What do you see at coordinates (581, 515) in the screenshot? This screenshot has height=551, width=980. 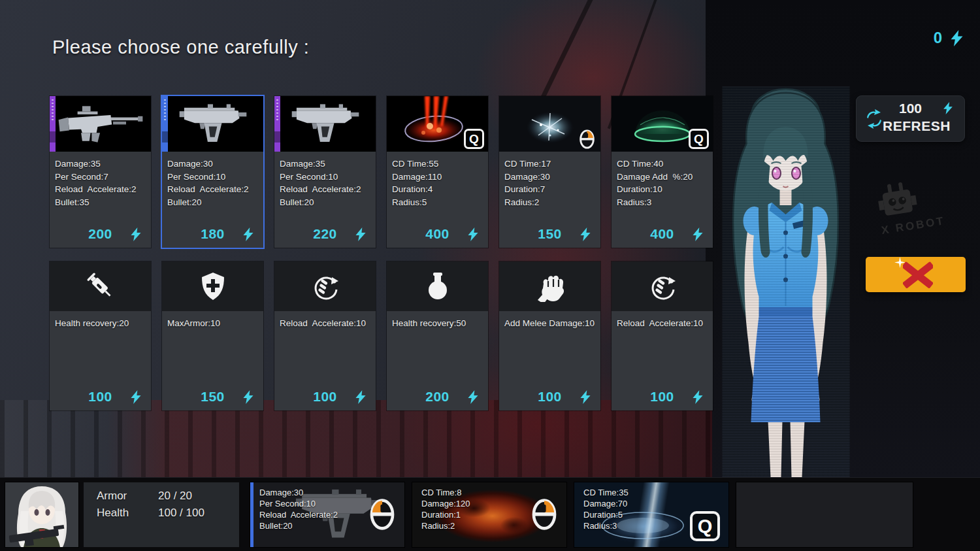 I see `equipment-slots: Damage:30Per Second:10Reload Accelerate:…` at bounding box center [581, 515].